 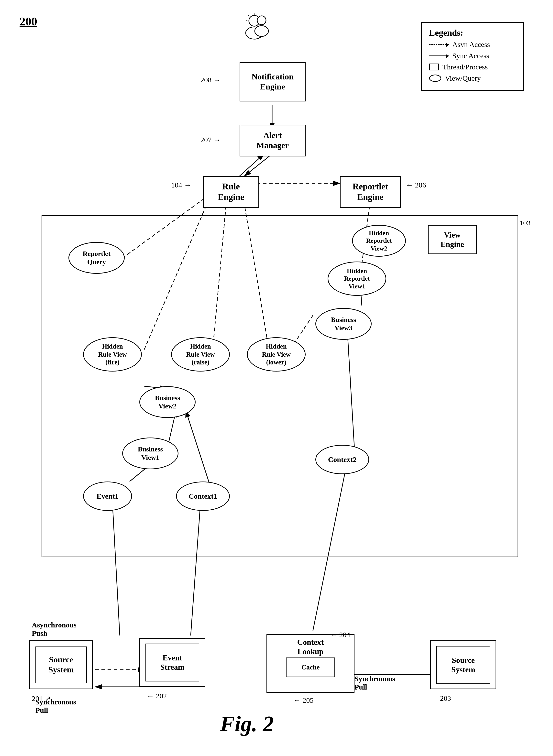 I want to click on rule-engine-label: RuleEngine, so click(x=231, y=192).